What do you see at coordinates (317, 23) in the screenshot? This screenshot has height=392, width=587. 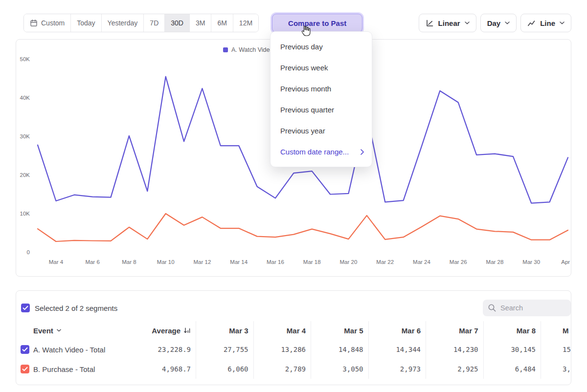 I see `compare-to-past-button: Compare to Past` at bounding box center [317, 23].